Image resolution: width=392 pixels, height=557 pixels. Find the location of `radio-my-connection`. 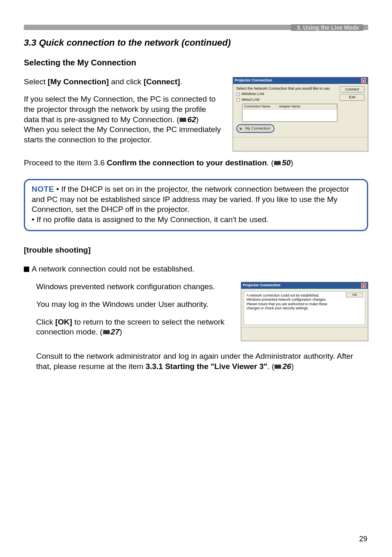

radio-my-connection is located at coordinates (241, 128).